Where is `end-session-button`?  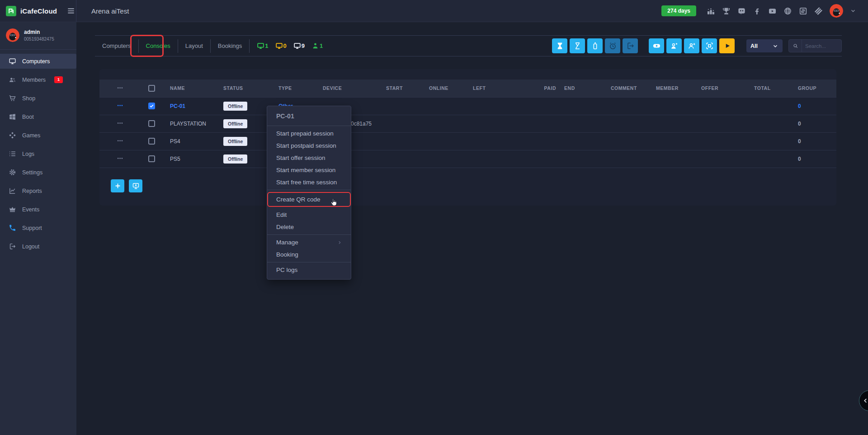 end-session-button is located at coordinates (630, 46).